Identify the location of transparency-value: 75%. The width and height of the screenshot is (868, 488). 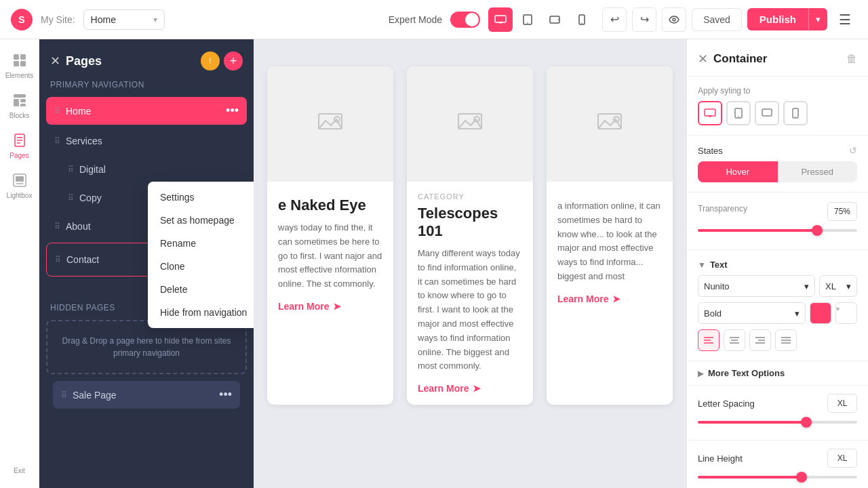
(842, 211).